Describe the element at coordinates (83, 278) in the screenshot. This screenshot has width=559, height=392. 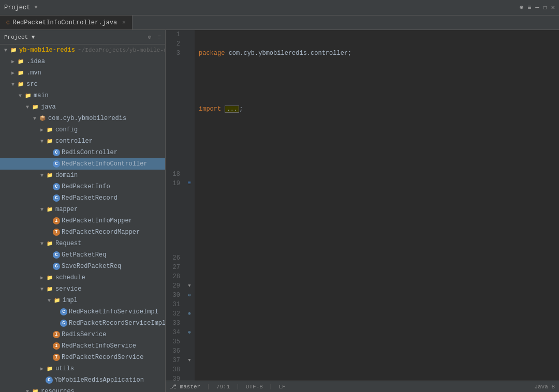
I see `sidebar-item-schedule: ▶ 📁 schedule` at that location.